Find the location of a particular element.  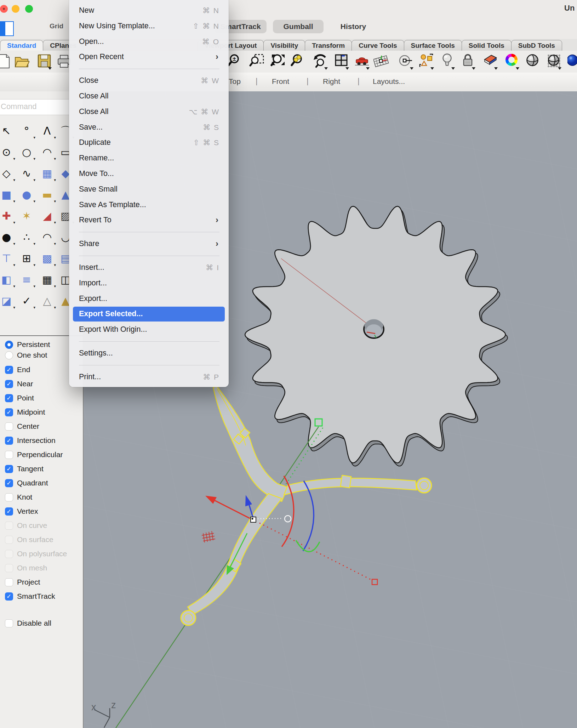

tool-icon: ●▾ is located at coordinates (27, 195).